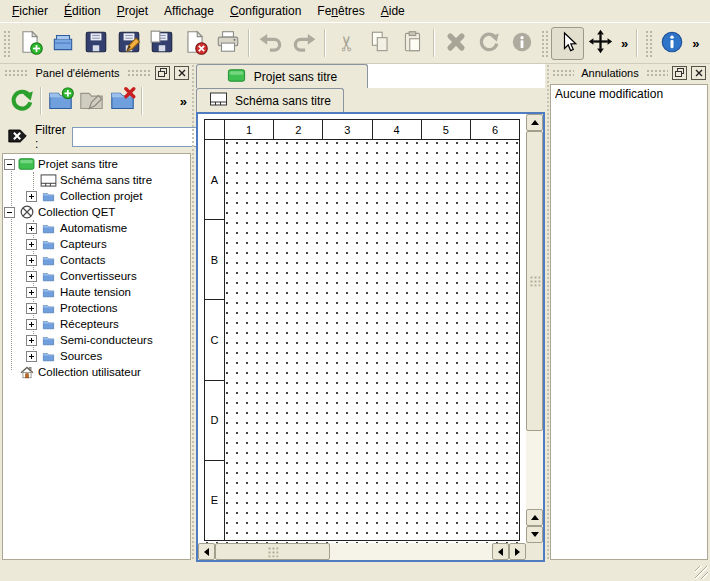  I want to click on elements-panel-header: Panel d'éléments, so click(96, 72).